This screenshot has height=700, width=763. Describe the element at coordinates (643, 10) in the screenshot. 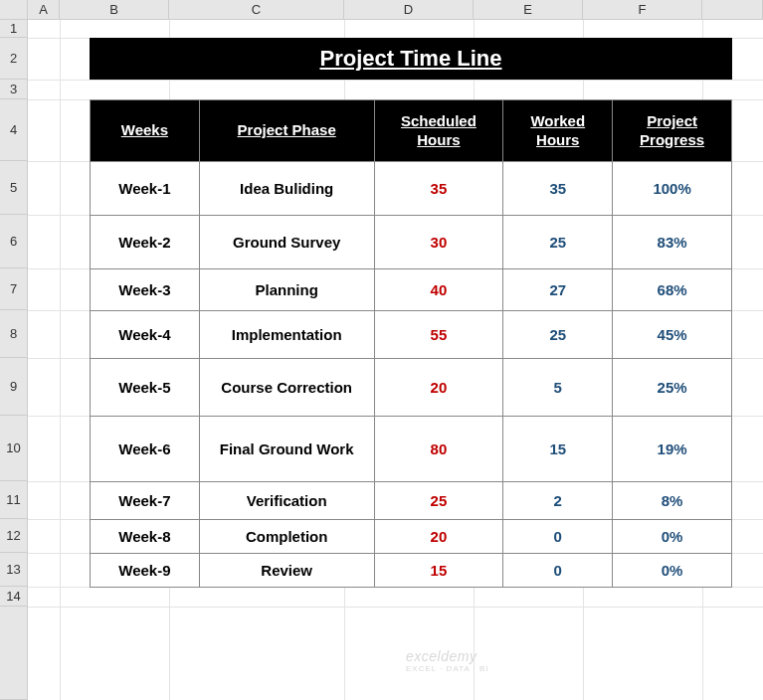

I see `column-header-F: F` at that location.